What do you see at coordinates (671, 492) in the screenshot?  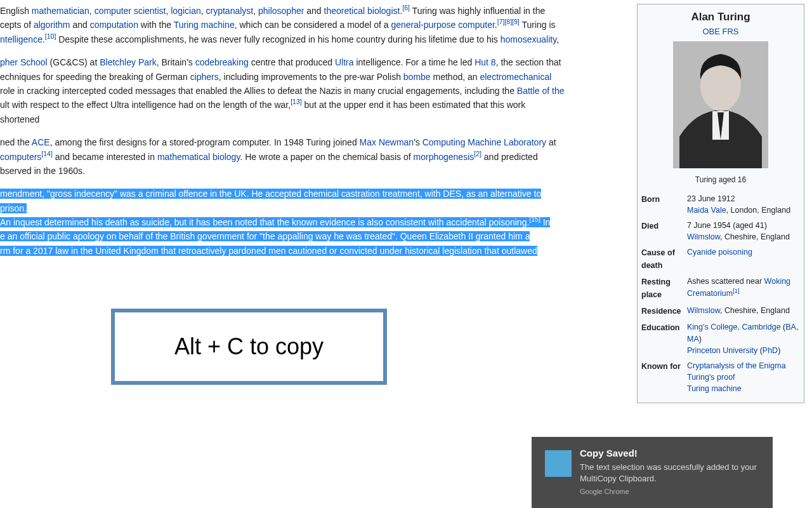 I see `toast-source: Google Chrome` at bounding box center [671, 492].